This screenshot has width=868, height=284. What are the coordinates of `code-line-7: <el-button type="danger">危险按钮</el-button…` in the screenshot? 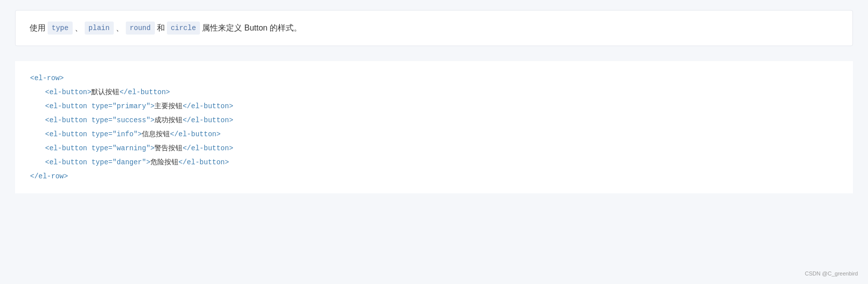 It's located at (434, 162).